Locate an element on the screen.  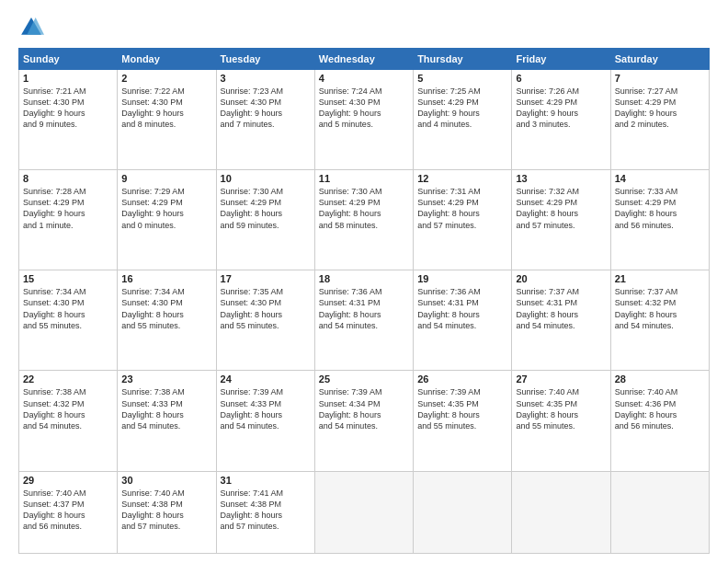
col-header-saturday: Saturday is located at coordinates (660, 59).